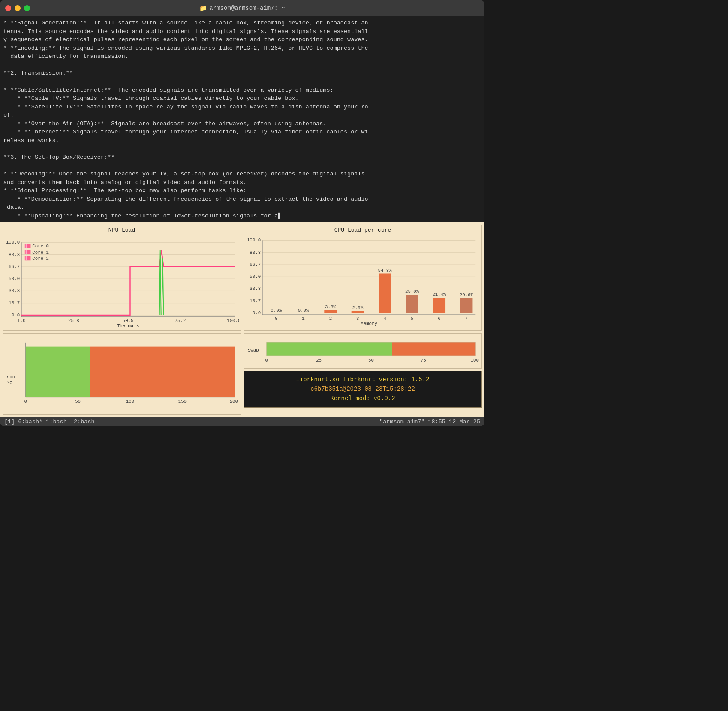  I want to click on svg-text: 25.8, so click(74, 320).